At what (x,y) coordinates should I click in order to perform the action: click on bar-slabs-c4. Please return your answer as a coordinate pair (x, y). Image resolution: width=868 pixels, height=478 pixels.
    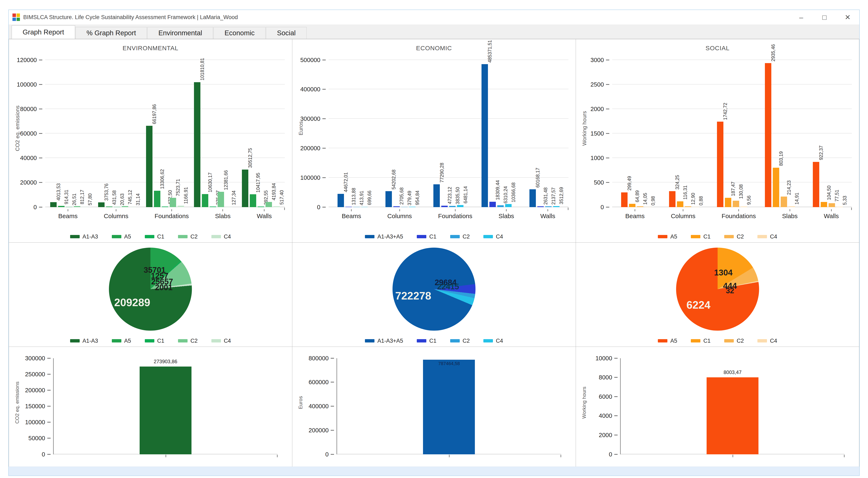
    Looking at the image, I should click on (508, 206).